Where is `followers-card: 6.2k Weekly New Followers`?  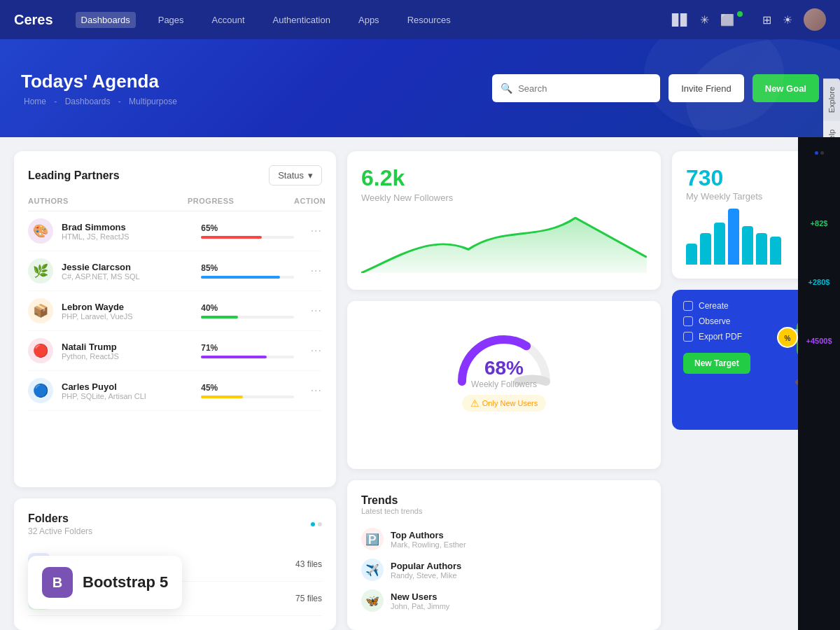 followers-card: 6.2k Weekly New Followers is located at coordinates (504, 220).